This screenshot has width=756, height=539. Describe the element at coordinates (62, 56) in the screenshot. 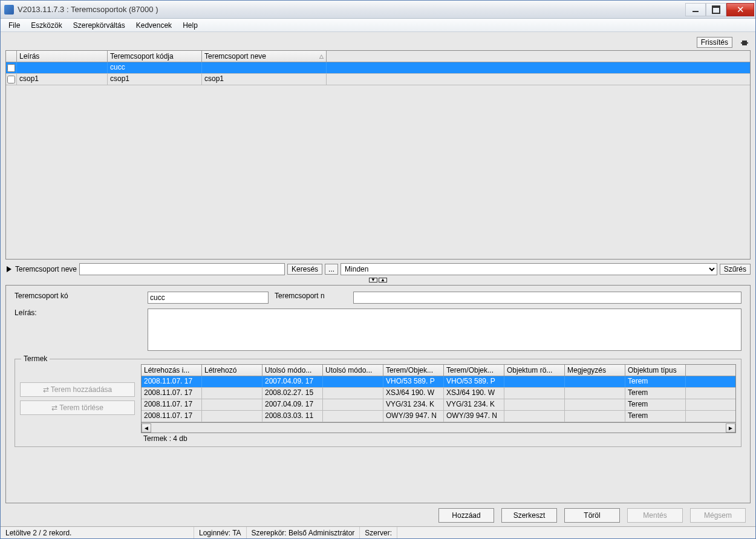

I see `column-header: Leírás` at that location.